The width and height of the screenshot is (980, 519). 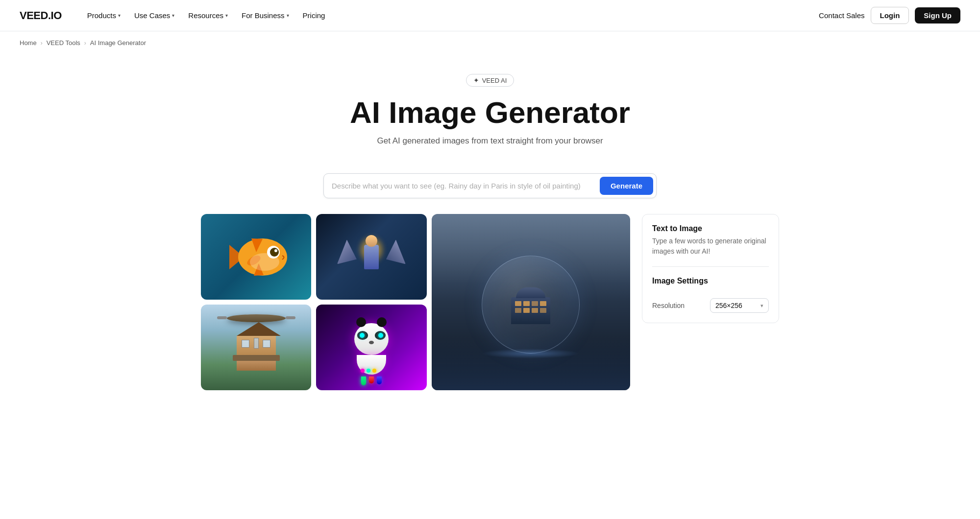 What do you see at coordinates (938, 16) in the screenshot?
I see `signup-button: Sign Up` at bounding box center [938, 16].